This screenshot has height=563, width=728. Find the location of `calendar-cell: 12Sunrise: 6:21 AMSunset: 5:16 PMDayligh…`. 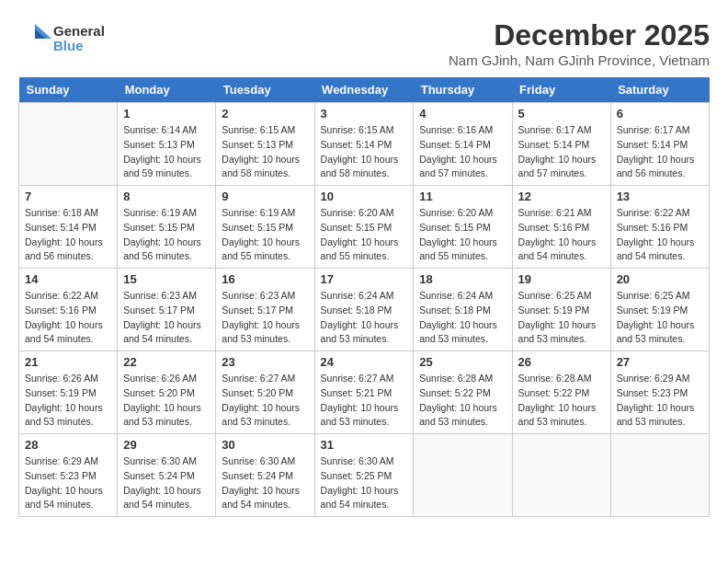

calendar-cell: 12Sunrise: 6:21 AMSunset: 5:16 PMDayligh… is located at coordinates (561, 227).